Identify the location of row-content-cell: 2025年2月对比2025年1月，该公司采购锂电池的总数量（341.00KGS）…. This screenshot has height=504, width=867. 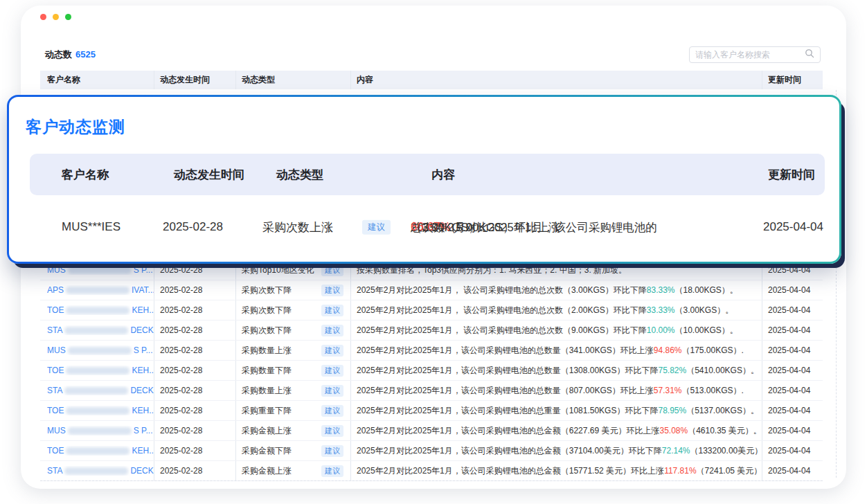
(556, 350).